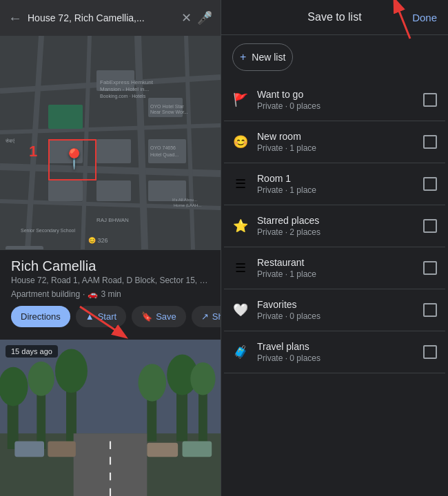 The width and height of the screenshot is (448, 496). I want to click on mic-icon: 🎤, so click(205, 18).